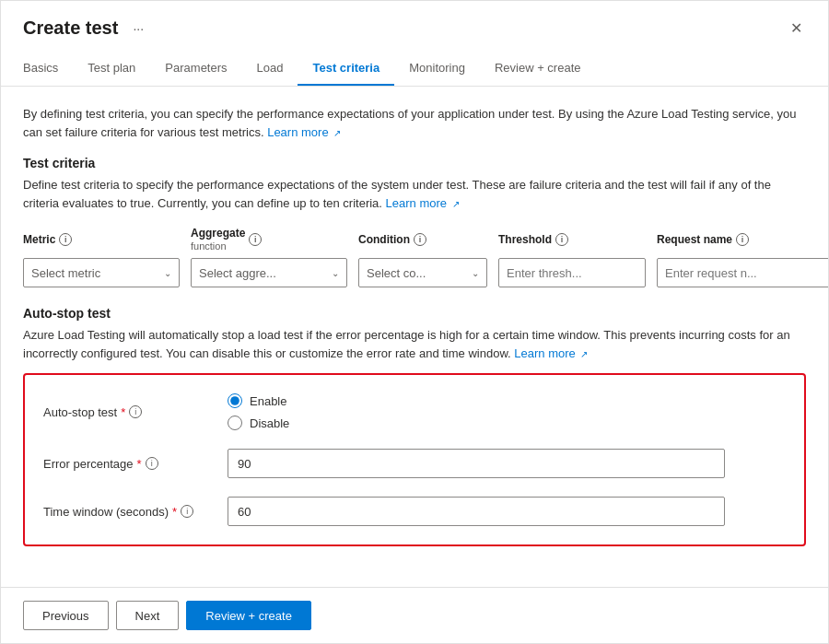 The height and width of the screenshot is (644, 829). I want to click on dialog-title: Create test, so click(70, 28).